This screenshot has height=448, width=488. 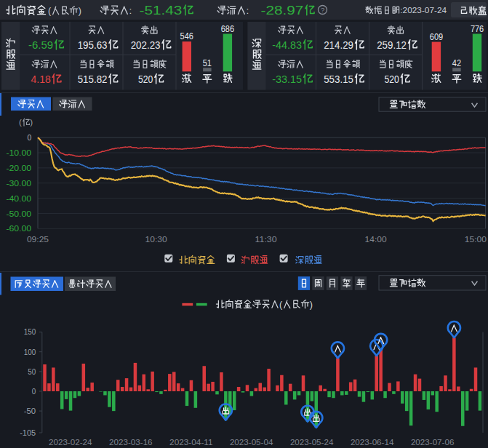 What do you see at coordinates (312, 442) in the screenshot?
I see `svg-text: 2023-05-24` at bounding box center [312, 442].